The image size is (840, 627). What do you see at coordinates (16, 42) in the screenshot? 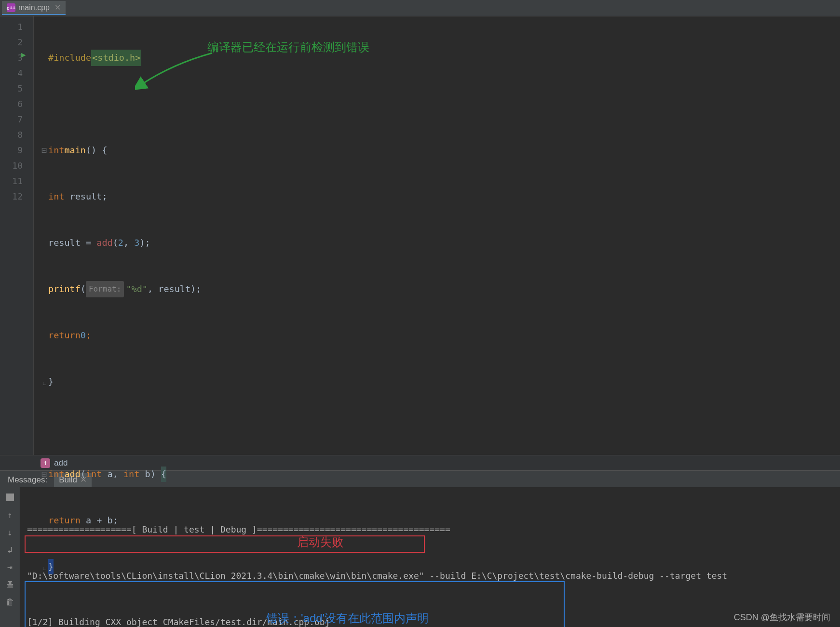
I see `line-number: 2` at bounding box center [16, 42].